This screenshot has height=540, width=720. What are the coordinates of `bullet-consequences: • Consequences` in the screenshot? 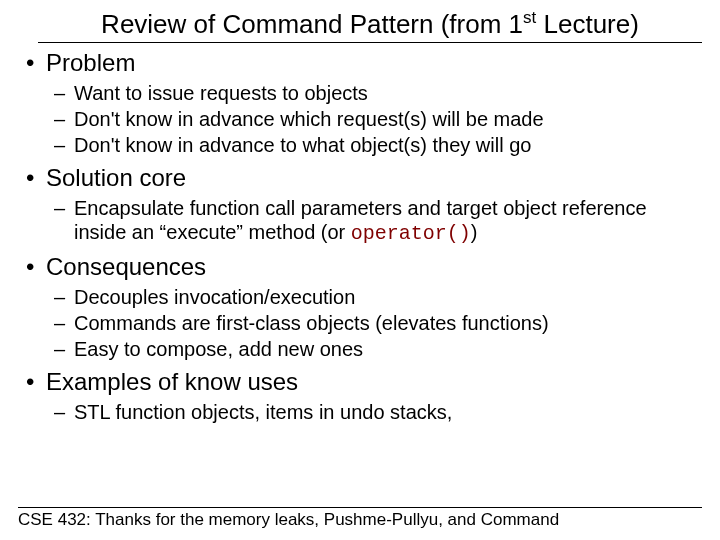 It's located at (363, 267).